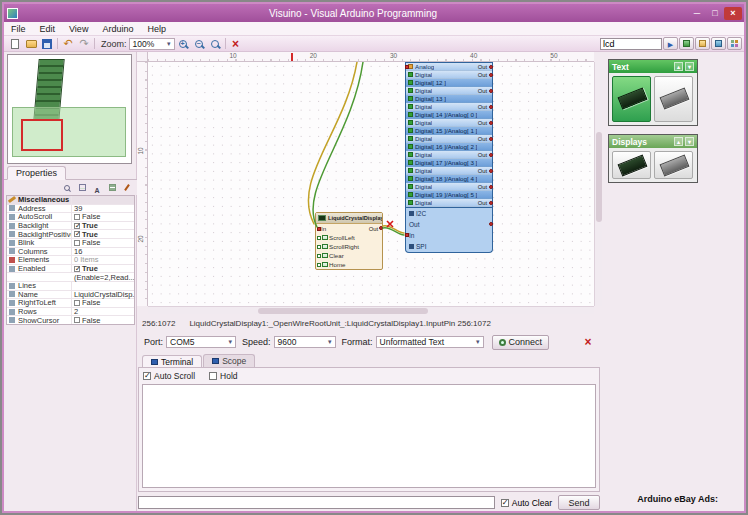 The image size is (748, 515). I want to click on arduino-board-component: Analog Out Digital Out, so click(449, 135).